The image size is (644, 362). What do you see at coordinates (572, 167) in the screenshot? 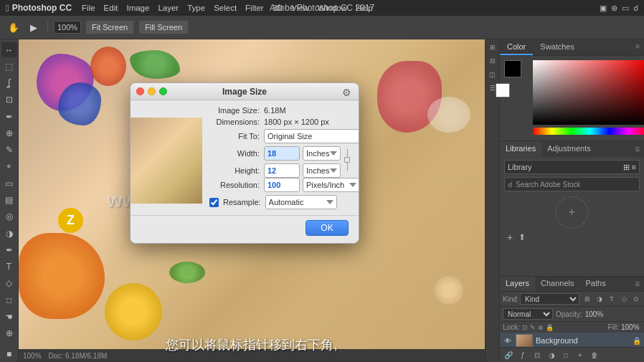
I see `library-dropdown: Library ⊞ ≡` at bounding box center [572, 167].